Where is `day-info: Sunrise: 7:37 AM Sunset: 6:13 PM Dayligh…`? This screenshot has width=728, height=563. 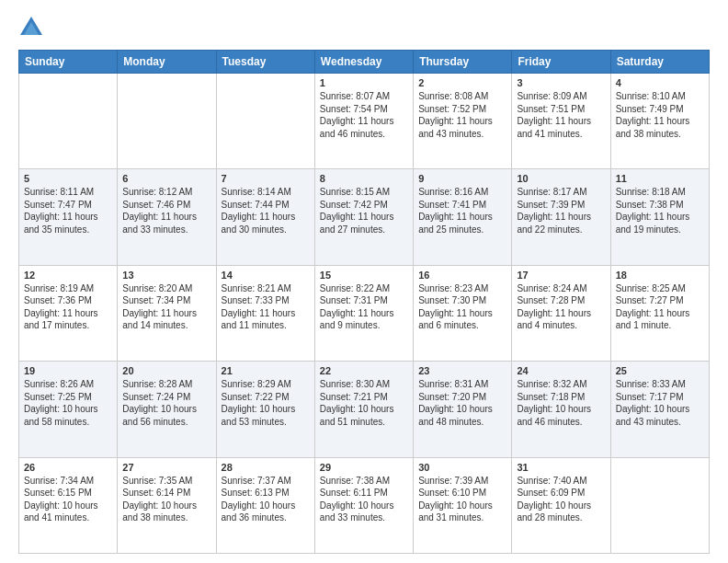
day-info: Sunrise: 7:37 AM Sunset: 6:13 PM Dayligh… is located at coordinates (266, 500).